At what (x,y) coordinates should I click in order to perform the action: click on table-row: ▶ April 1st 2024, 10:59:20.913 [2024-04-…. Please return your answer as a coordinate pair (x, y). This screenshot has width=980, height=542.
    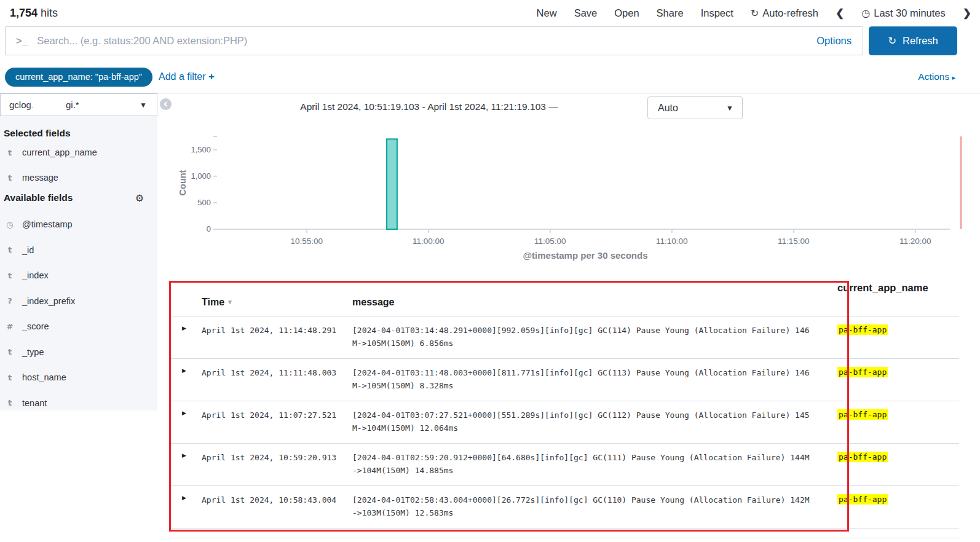
    Looking at the image, I should click on (564, 465).